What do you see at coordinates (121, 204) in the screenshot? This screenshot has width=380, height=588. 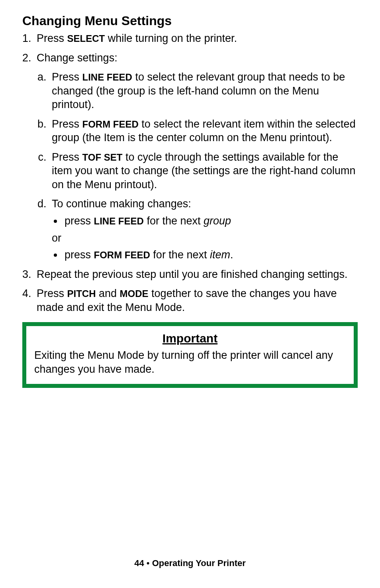 I see `sub-d-text: To continue making changes:` at bounding box center [121, 204].